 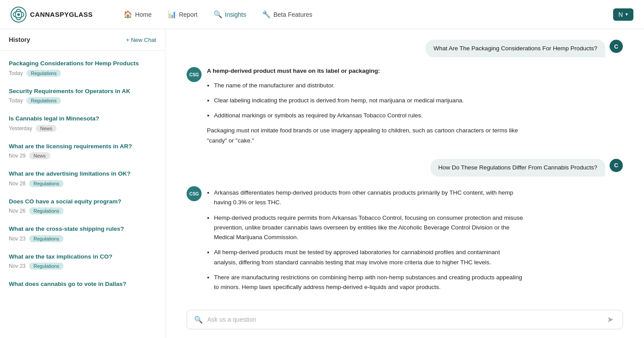 What do you see at coordinates (369, 282) in the screenshot?
I see `bot-bullet-item: There are manufacturing restrictions on …` at bounding box center [369, 282].